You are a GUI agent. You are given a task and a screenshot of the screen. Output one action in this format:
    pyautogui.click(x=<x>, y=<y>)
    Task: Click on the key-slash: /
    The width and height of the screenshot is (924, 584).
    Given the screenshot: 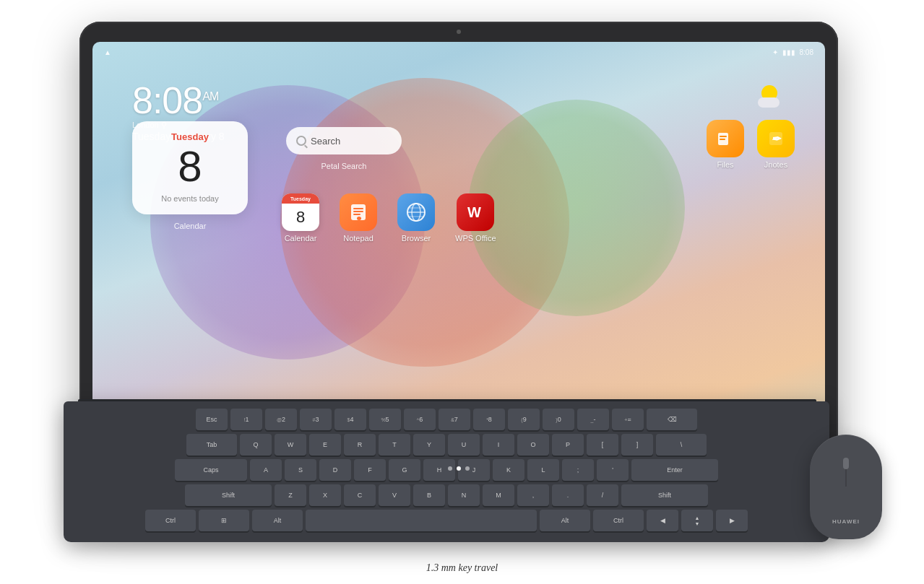 What is the action you would take?
    pyautogui.click(x=603, y=495)
    